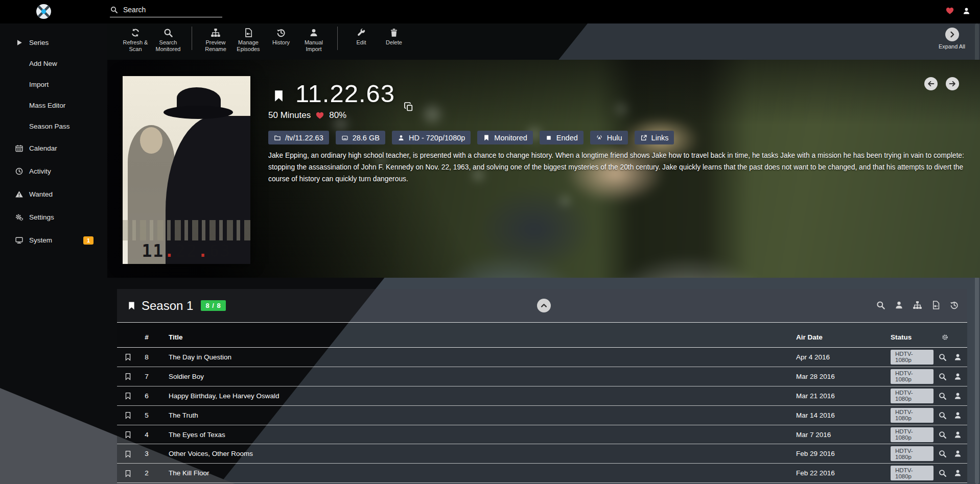  What do you see at coordinates (366, 138) in the screenshot?
I see `series-badge-label: 28.6 GB` at bounding box center [366, 138].